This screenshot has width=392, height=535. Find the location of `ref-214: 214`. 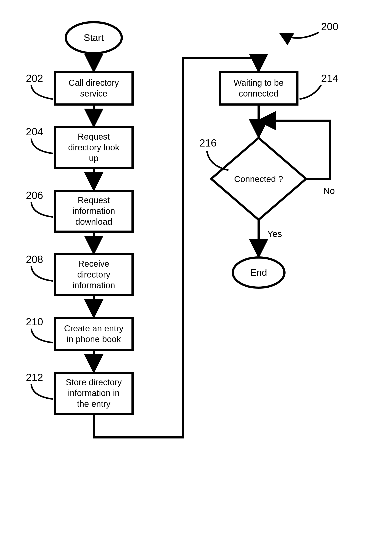

ref-214: 214 is located at coordinates (330, 78).